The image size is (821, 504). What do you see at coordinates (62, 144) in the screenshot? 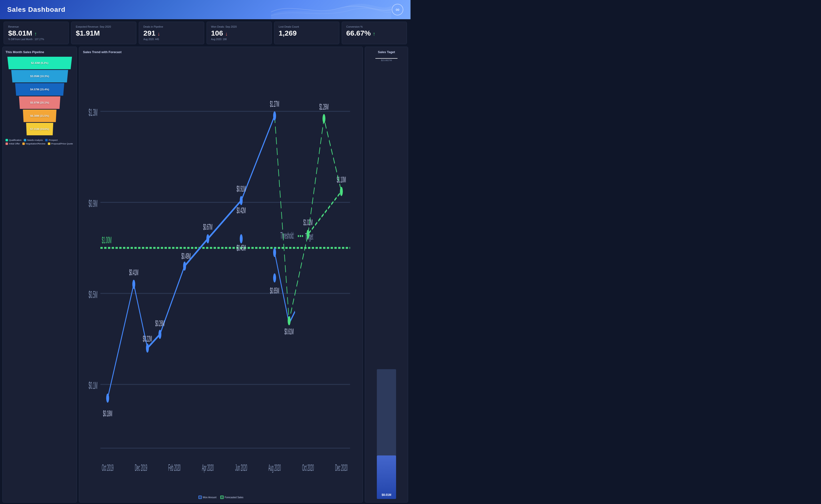
I see `legend-label-5: Proposal/Price Quote` at bounding box center [62, 144].